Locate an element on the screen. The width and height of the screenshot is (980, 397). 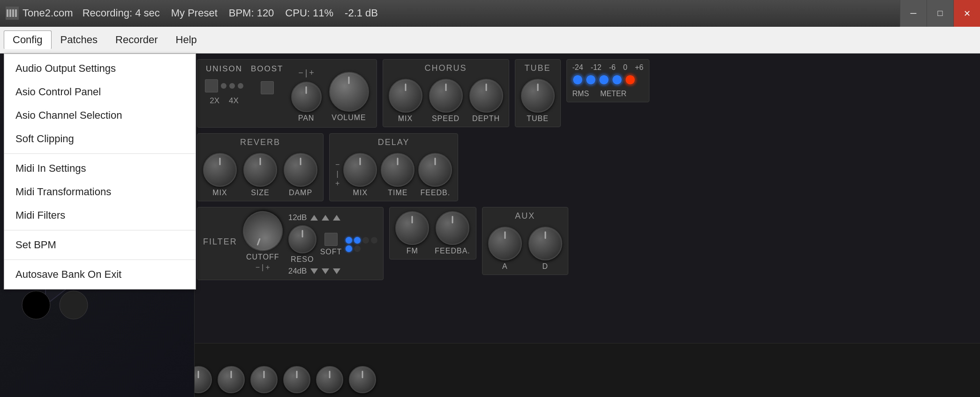
pan-group: −|+ PAN is located at coordinates (307, 95).